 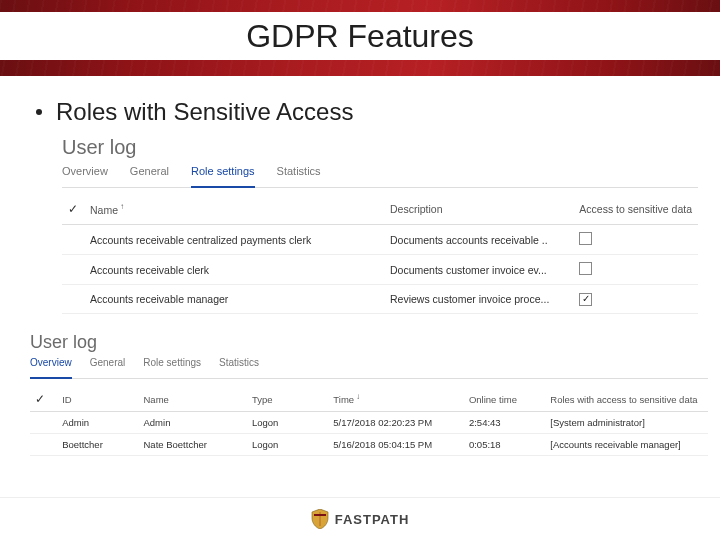 I want to click on cell-id: Boettcher, so click(x=98, y=445).